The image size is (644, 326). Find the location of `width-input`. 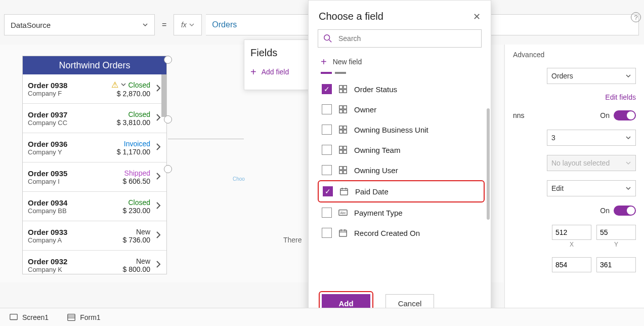

width-input is located at coordinates (572, 232).